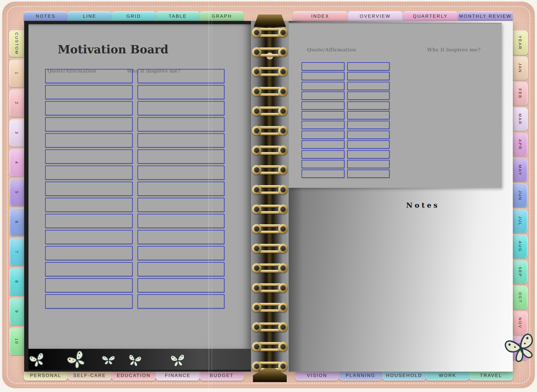  I want to click on tab-5: 5, so click(17, 193).